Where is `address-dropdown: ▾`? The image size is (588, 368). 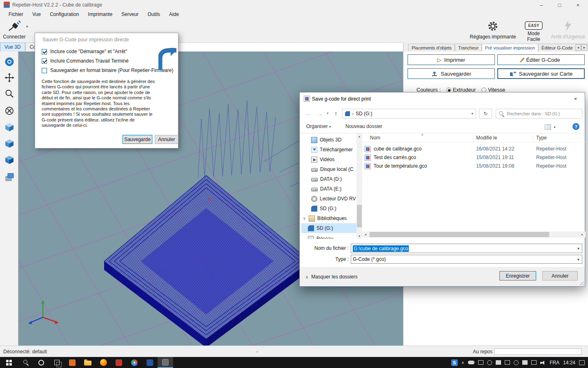
address-dropdown: ▾ is located at coordinates (472, 114).